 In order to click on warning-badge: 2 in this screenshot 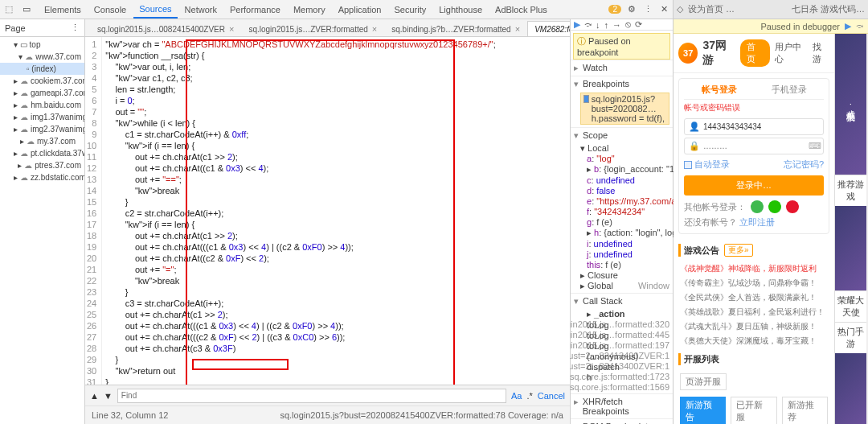, I will do `click(615, 10)`.